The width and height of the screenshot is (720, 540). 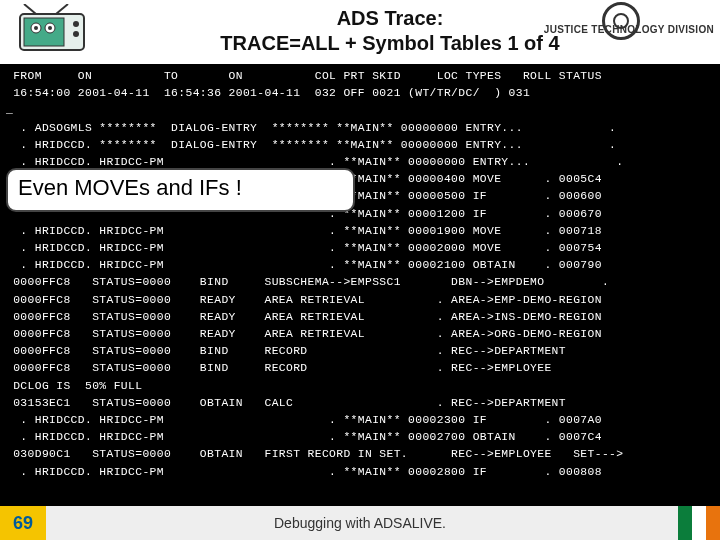 What do you see at coordinates (360, 523) in the screenshot?
I see `footer-bar: 69 Debugging with ADSALIVE.` at bounding box center [360, 523].